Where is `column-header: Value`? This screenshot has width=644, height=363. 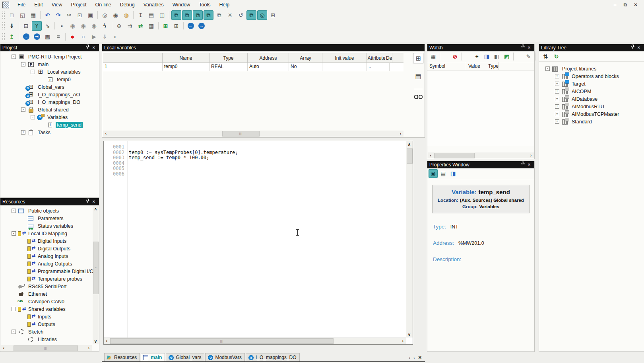 column-header: Value is located at coordinates (476, 66).